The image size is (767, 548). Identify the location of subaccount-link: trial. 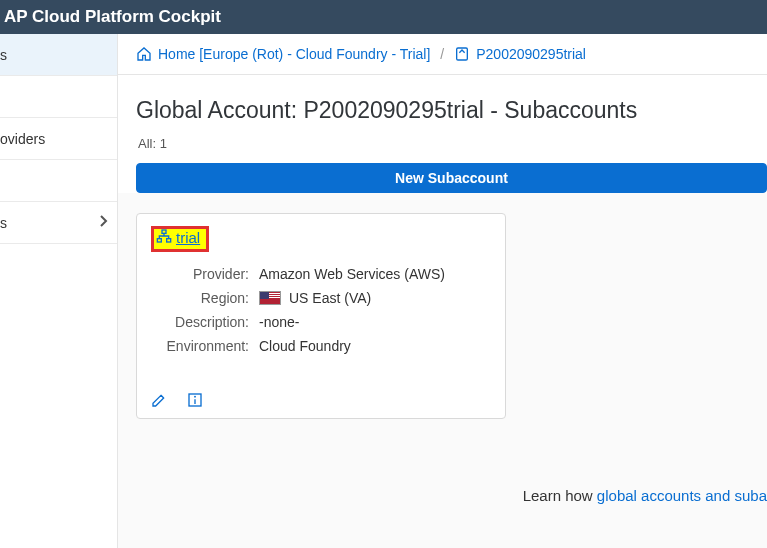
(178, 238).